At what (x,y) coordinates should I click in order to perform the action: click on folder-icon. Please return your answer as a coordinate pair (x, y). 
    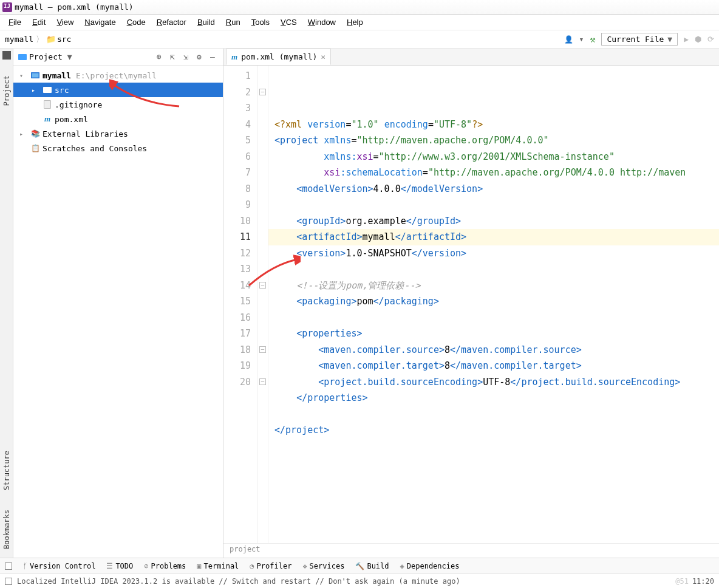
    Looking at the image, I should click on (47, 90).